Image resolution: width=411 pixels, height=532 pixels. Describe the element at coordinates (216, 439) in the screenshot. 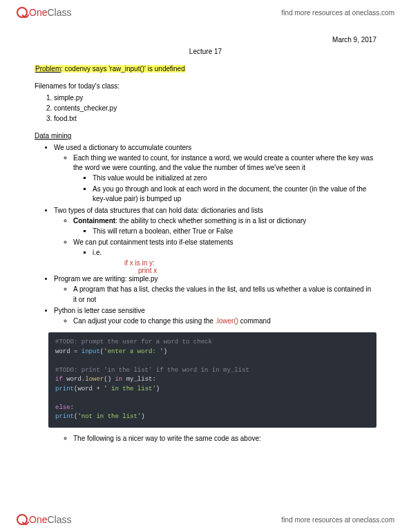

I see `bullet-list: The following is a nicer way to write th…` at that location.